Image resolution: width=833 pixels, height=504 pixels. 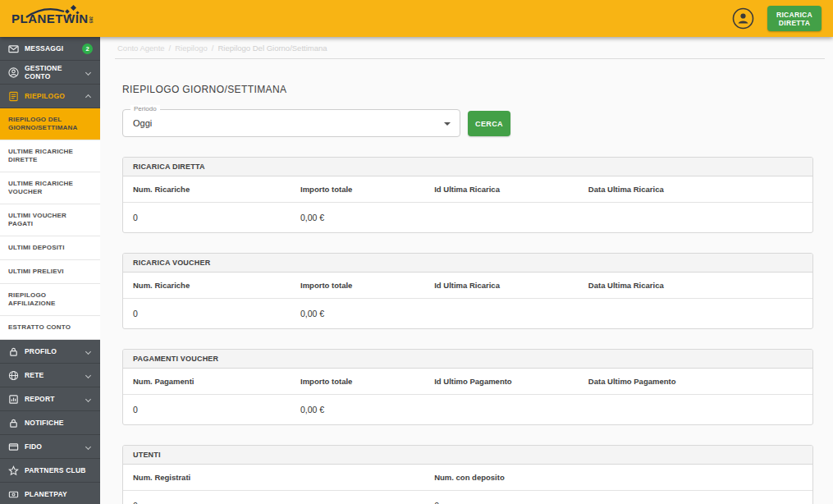 I want to click on credit-card-icon, so click(x=13, y=447).